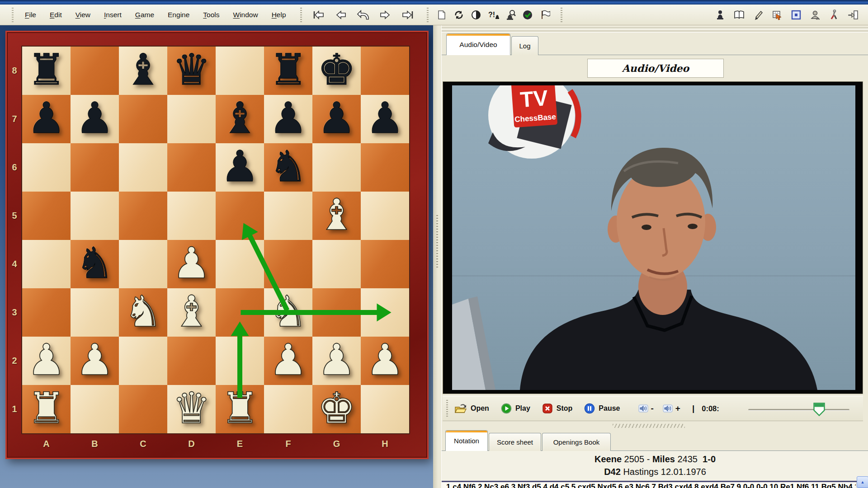 This screenshot has height=488, width=868. Describe the element at coordinates (385, 313) in the screenshot. I see `board-square-h3` at that location.